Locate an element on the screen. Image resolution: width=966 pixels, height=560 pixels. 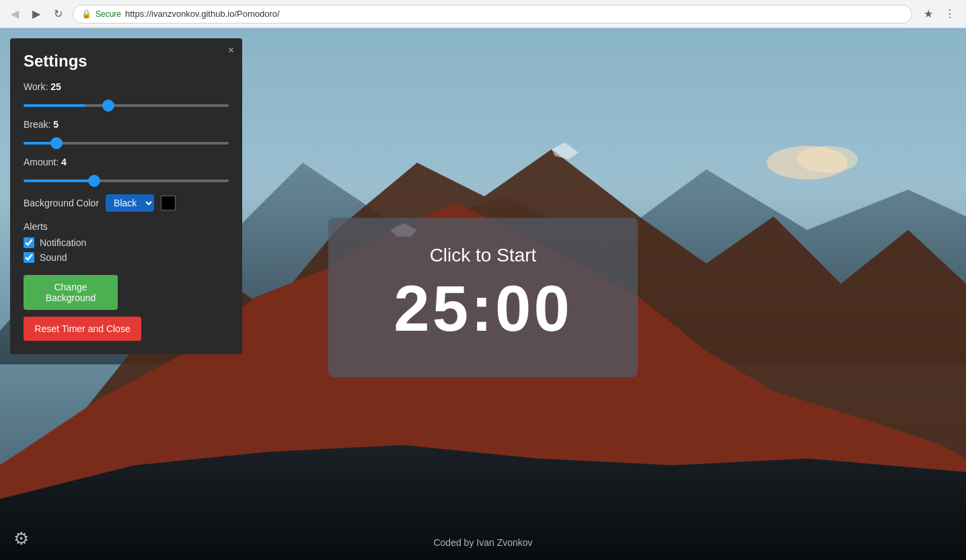
address-bar: 🔒 Secure https://ivanzvonkov.github.io/P… is located at coordinates (492, 14).